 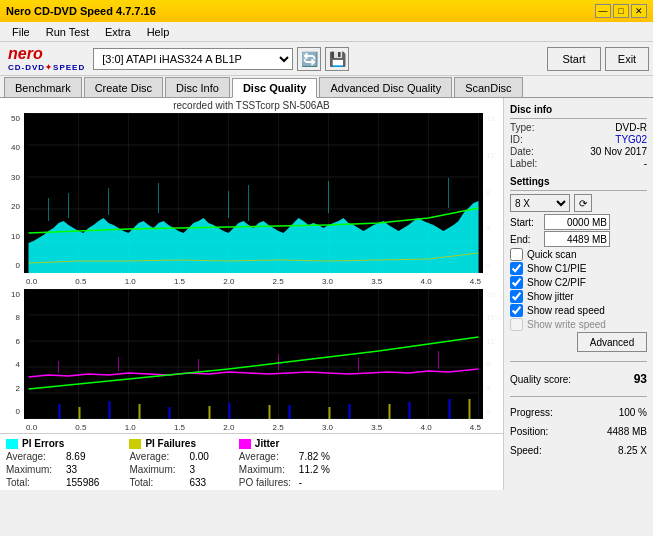 What do you see at coordinates (540, 203) in the screenshot?
I see `speed-combo: 8 X` at bounding box center [540, 203].